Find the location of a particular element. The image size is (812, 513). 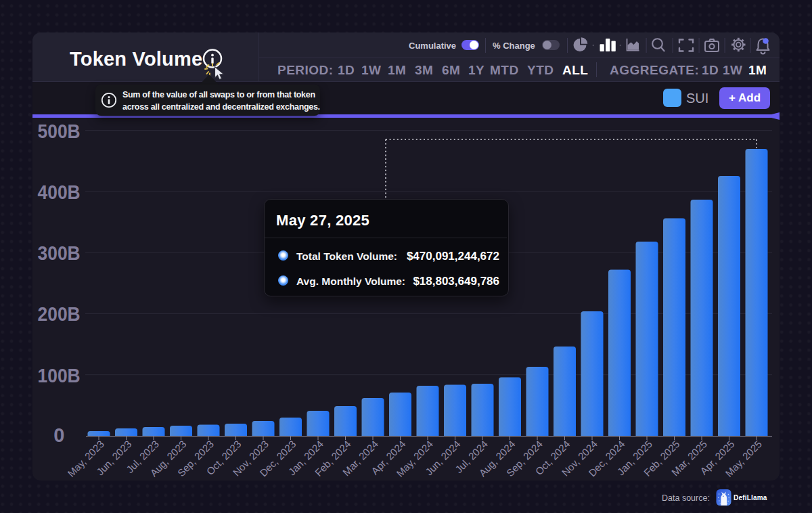

svg-text: 100B is located at coordinates (60, 376).